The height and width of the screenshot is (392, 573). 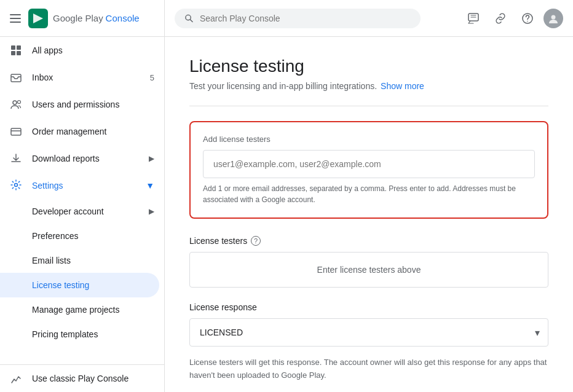 What do you see at coordinates (82, 186) in the screenshot?
I see `sidebar-item-settings: Settings ▼` at bounding box center [82, 186].